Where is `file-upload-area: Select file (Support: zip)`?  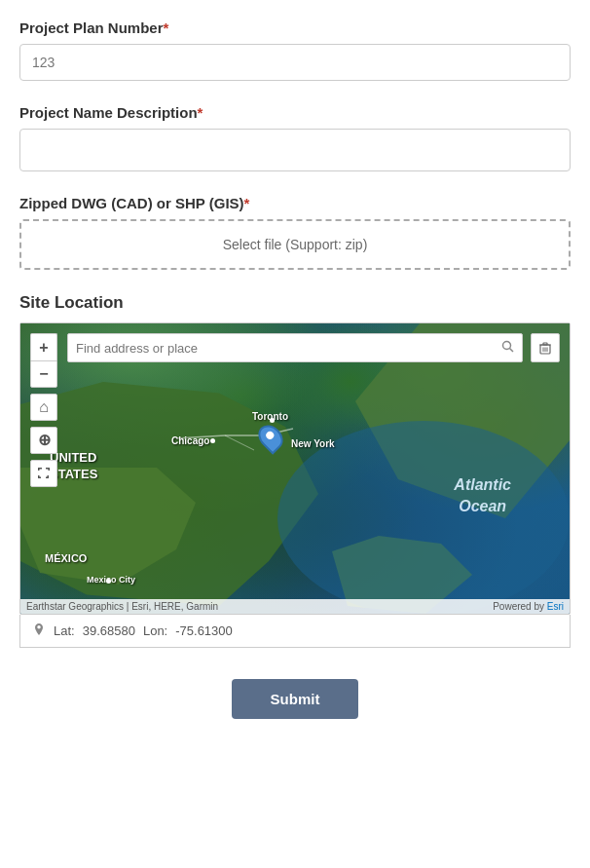
file-upload-area: Select file (Support: zip) is located at coordinates (295, 245).